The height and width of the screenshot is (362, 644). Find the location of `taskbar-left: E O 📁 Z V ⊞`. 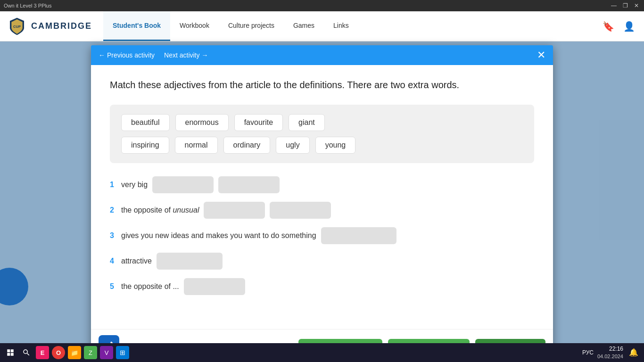

taskbar-left: E O 📁 Z V ⊞ is located at coordinates (66, 353).